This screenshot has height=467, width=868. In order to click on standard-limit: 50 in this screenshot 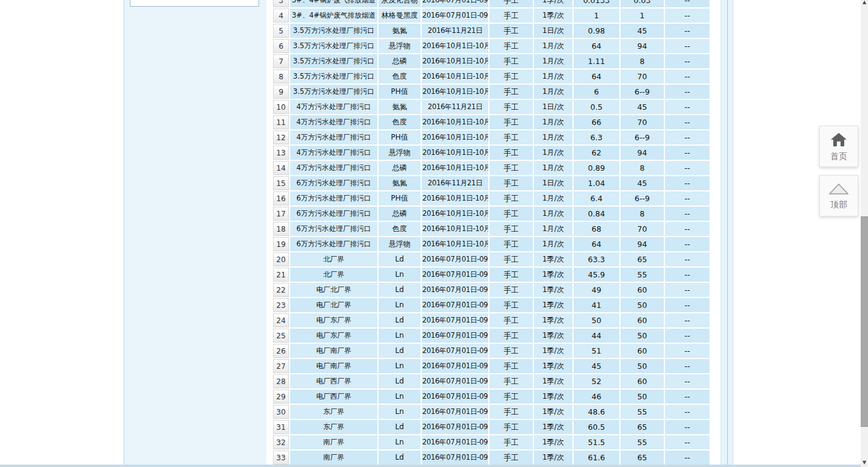, I will do `click(642, 305)`.